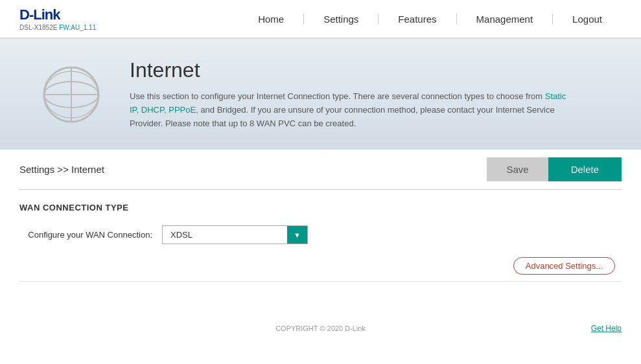 Image resolution: width=641 pixels, height=364 pixels. Describe the element at coordinates (58, 27) in the screenshot. I see `model-info: DSL-X1852E FW:AU_1.11` at that location.